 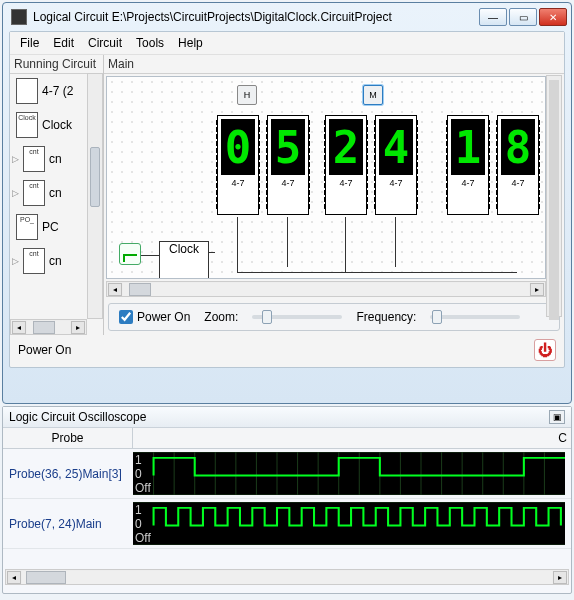 What do you see at coordinates (557, 417) in the screenshot?
I see `oscilloscope-close-button: ▣` at bounding box center [557, 417].